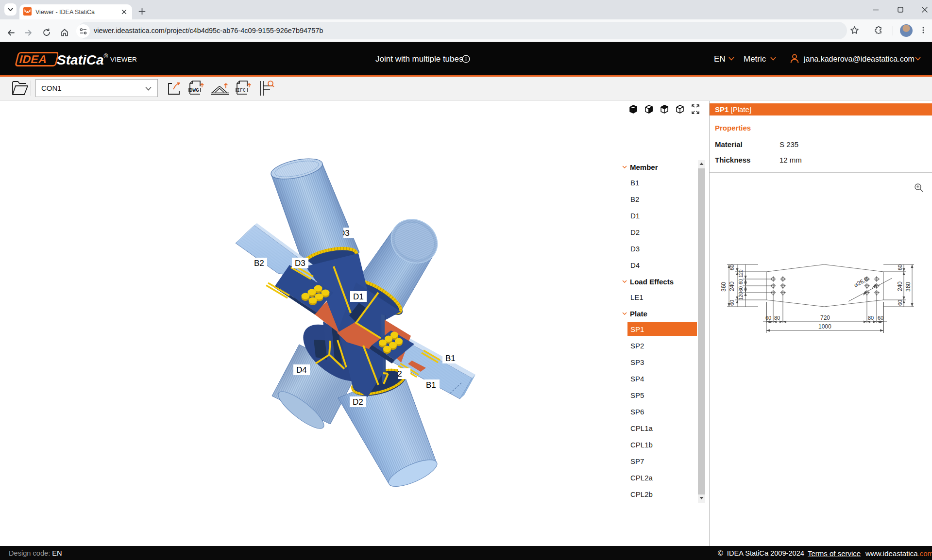 The height and width of the screenshot is (560, 932). Describe the element at coordinates (302, 370) in the screenshot. I see `svg-text: D4` at that location.